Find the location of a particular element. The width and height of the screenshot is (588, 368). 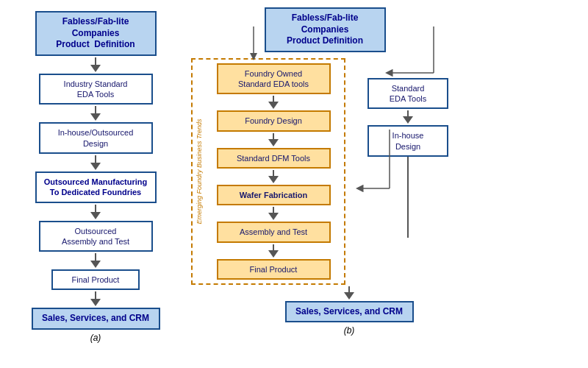

col-a-header: Fabless/Fab-lite CompaniesProduct Defini… is located at coordinates (96, 34).